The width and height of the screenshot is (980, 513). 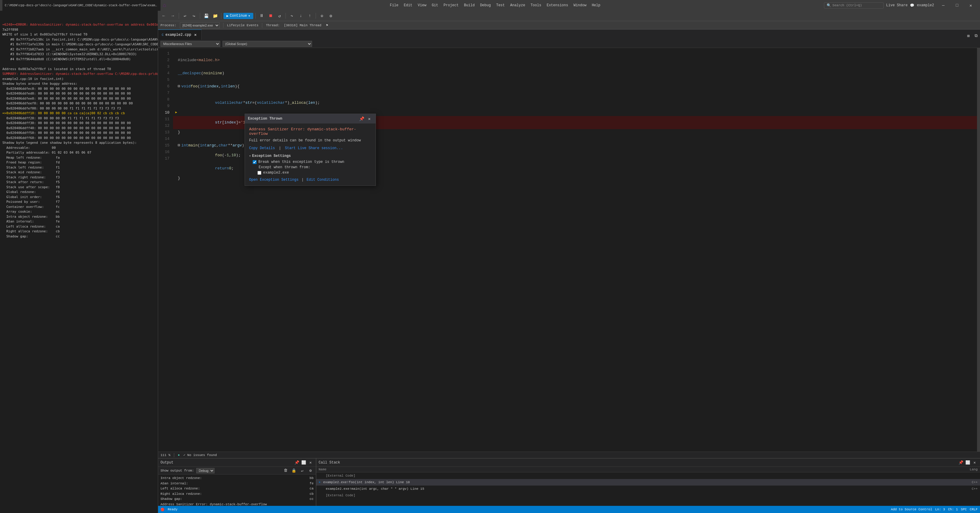 What do you see at coordinates (200, 455) in the screenshot?
I see `no-issues-text: ✓ No issues found` at bounding box center [200, 455].